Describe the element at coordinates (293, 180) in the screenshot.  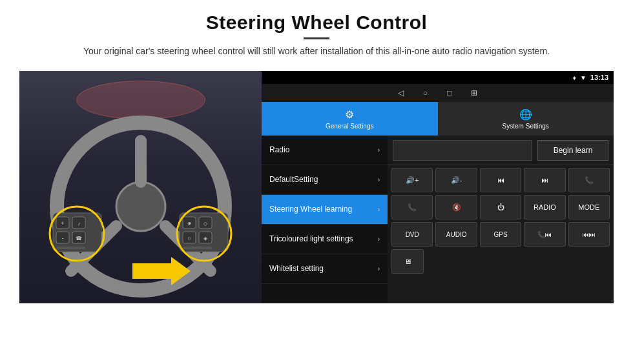
I see `menu-default-label: DefaultSetting` at that location.